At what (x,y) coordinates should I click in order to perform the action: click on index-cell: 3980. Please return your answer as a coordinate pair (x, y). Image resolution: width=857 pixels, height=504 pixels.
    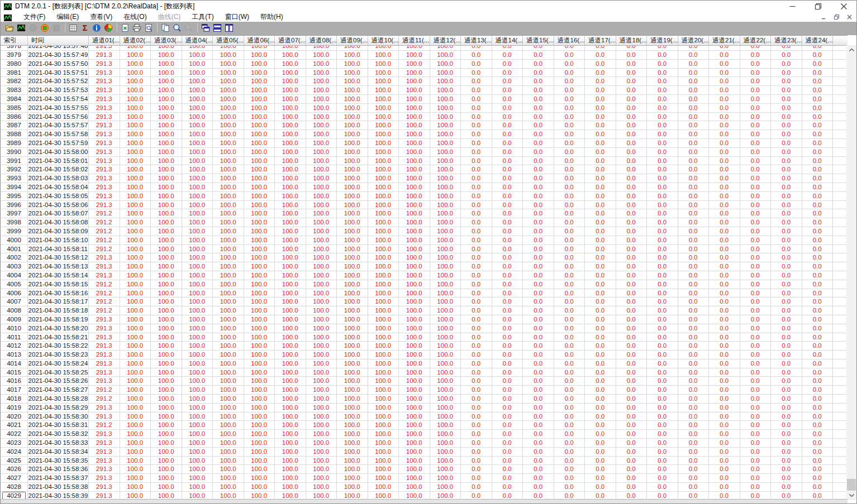
    Looking at the image, I should click on (15, 64).